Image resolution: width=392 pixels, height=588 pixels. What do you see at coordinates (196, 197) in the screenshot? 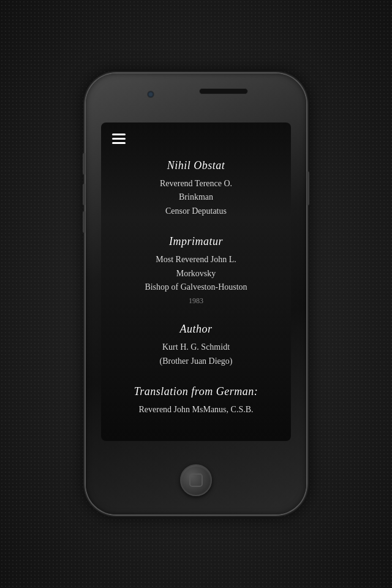
I see `section-body-0: Reverend Terence O. Brinkman Censor Depu…` at bounding box center [196, 197].